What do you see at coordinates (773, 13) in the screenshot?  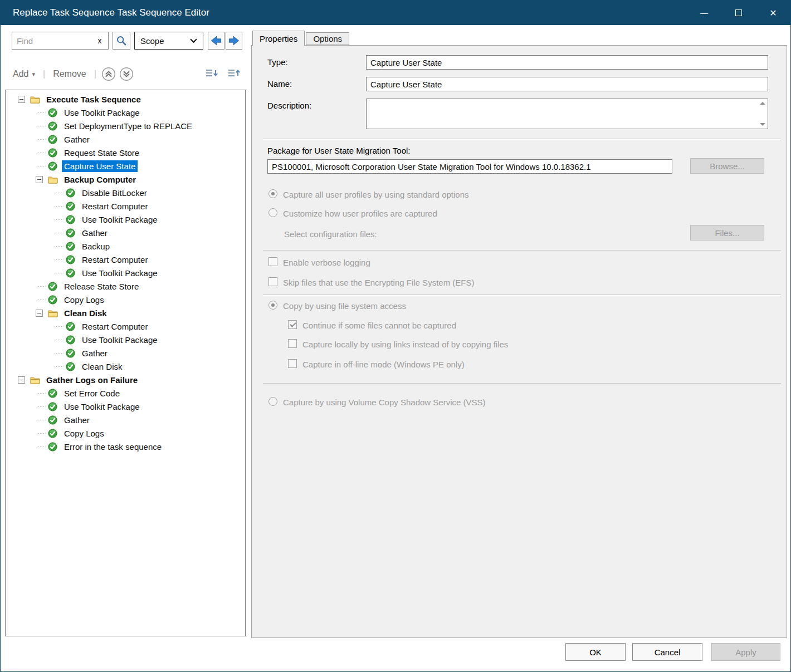 I see `close-button: ✕` at bounding box center [773, 13].